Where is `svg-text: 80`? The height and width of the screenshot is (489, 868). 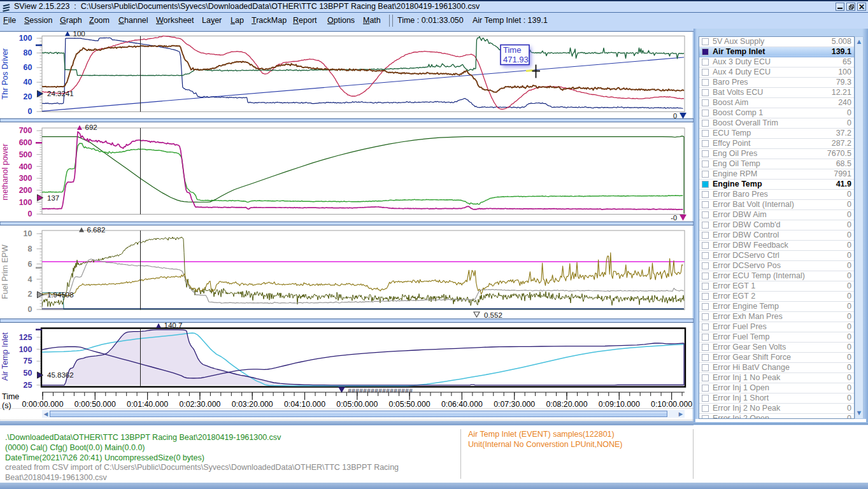 svg-text: 80 is located at coordinates (28, 53).